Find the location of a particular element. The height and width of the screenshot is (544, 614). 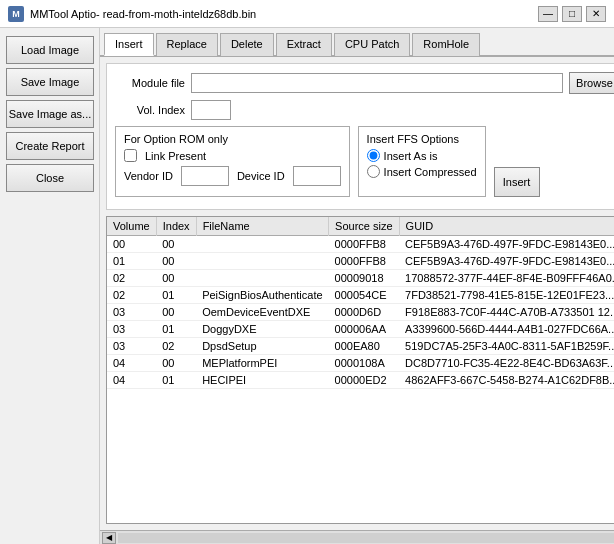

option-rom-group: For Option ROM only Link Present Vendor … is located at coordinates (232, 162).